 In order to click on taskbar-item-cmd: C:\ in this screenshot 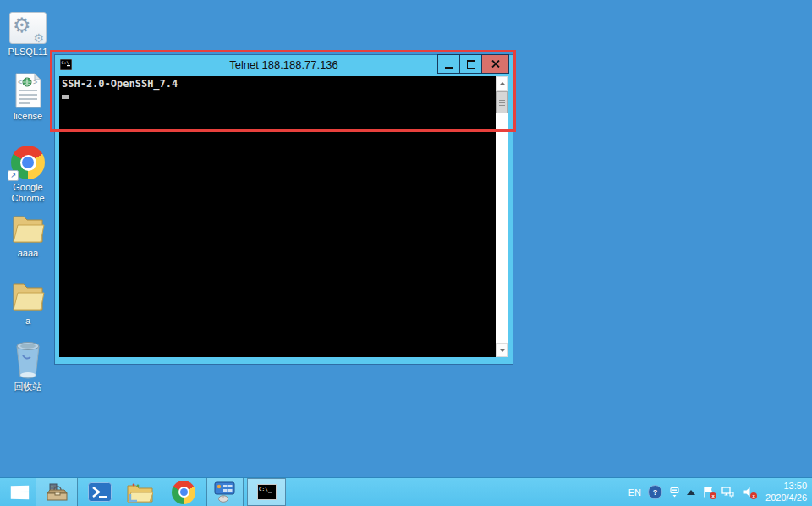, I will do `click(266, 492)`.